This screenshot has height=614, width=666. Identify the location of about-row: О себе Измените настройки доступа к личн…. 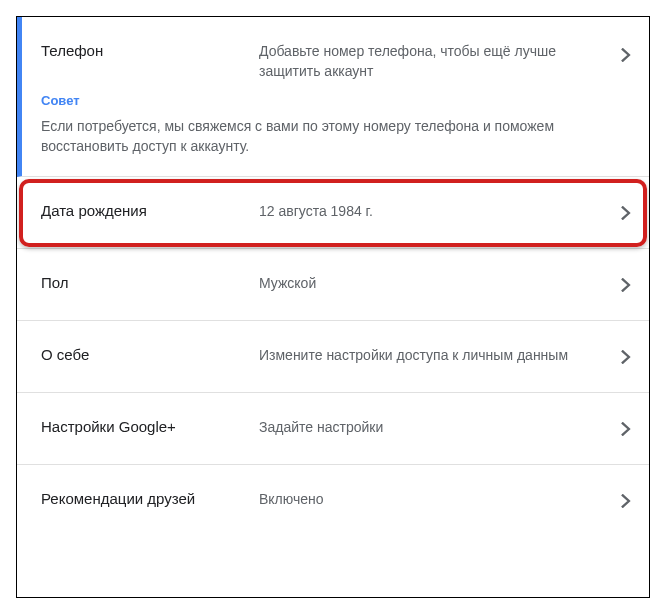
(333, 357).